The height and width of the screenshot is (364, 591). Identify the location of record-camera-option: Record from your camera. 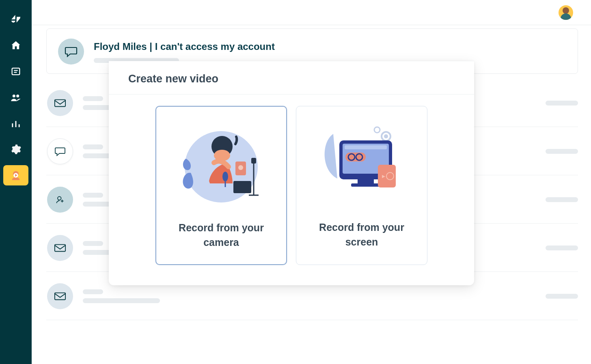
(221, 185).